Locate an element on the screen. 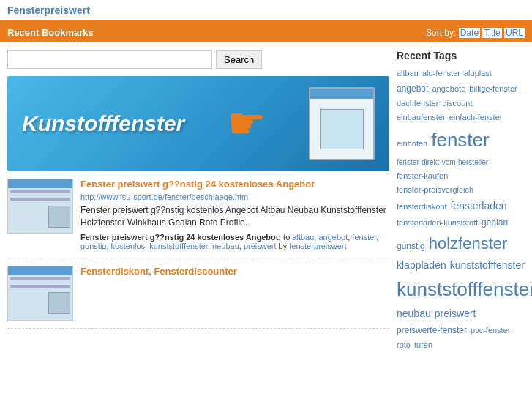 The image size is (532, 399). tag-turen: turen is located at coordinates (423, 346).